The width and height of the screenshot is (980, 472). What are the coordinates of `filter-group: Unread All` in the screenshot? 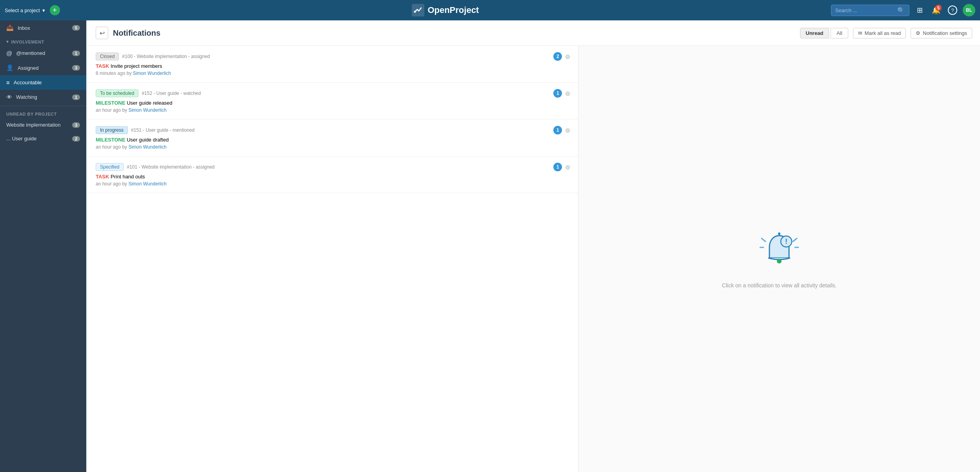 It's located at (824, 33).